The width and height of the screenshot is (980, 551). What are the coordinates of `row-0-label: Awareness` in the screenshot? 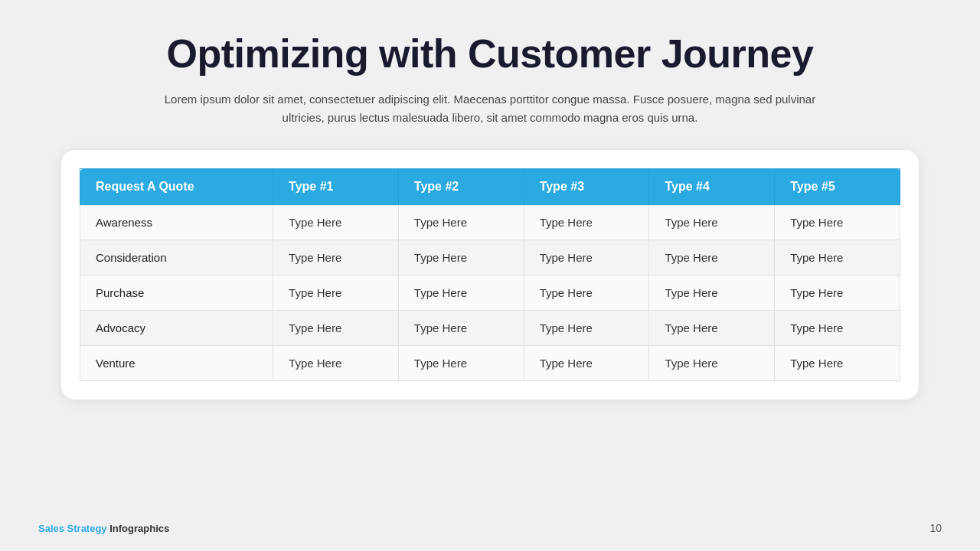 It's located at (177, 223).